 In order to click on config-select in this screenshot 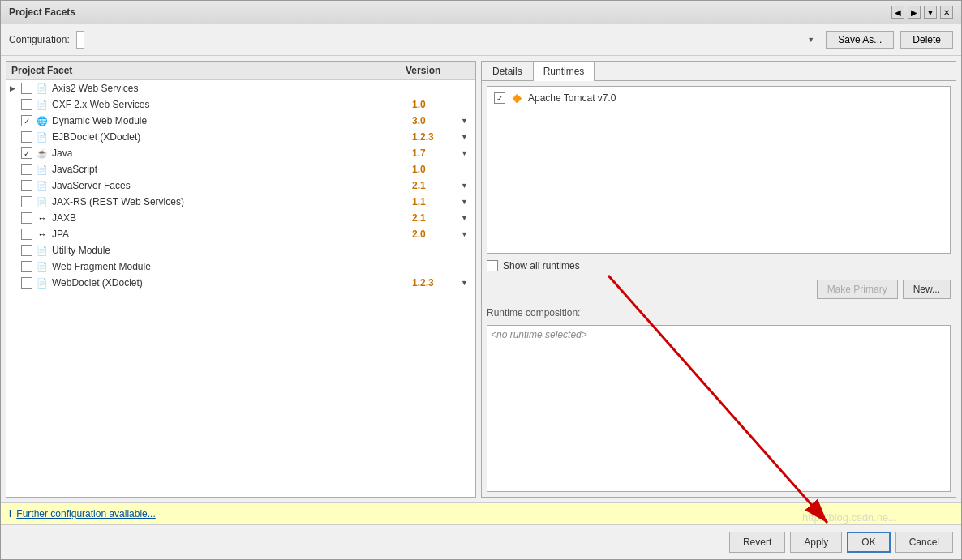, I will do `click(80, 40)`.